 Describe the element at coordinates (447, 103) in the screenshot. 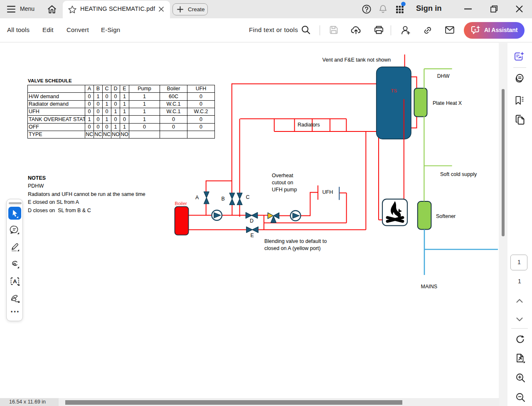

I see `svg-text: Plate Heat X` at that location.